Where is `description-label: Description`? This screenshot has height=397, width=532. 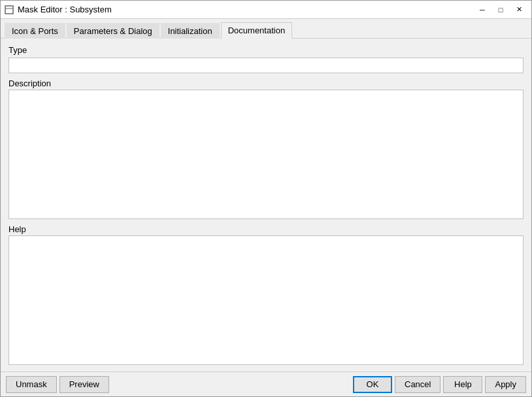
description-label: Description is located at coordinates (266, 84).